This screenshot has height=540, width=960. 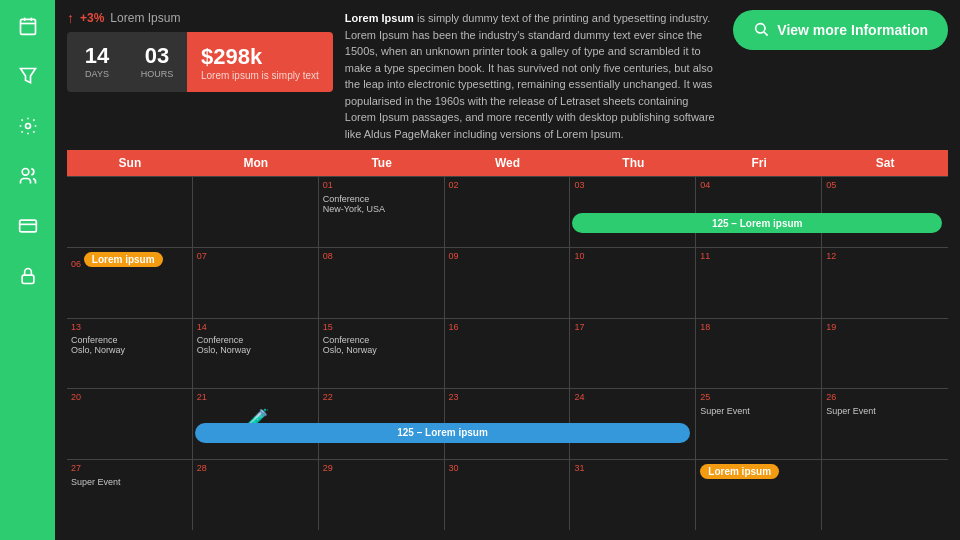 I want to click on cal-cell-w2-mon: 07, so click(x=256, y=283).